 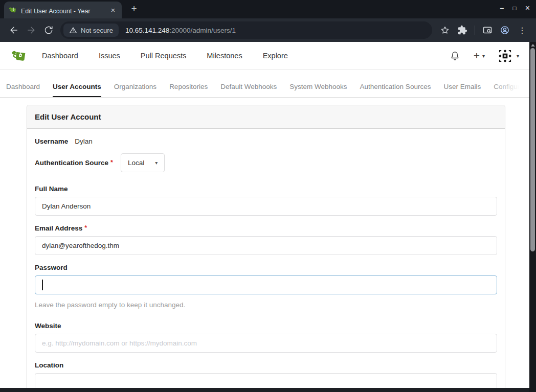 I want to click on site-navbar: Dashboard Issues Pull Requests Milestone…, so click(x=265, y=56).